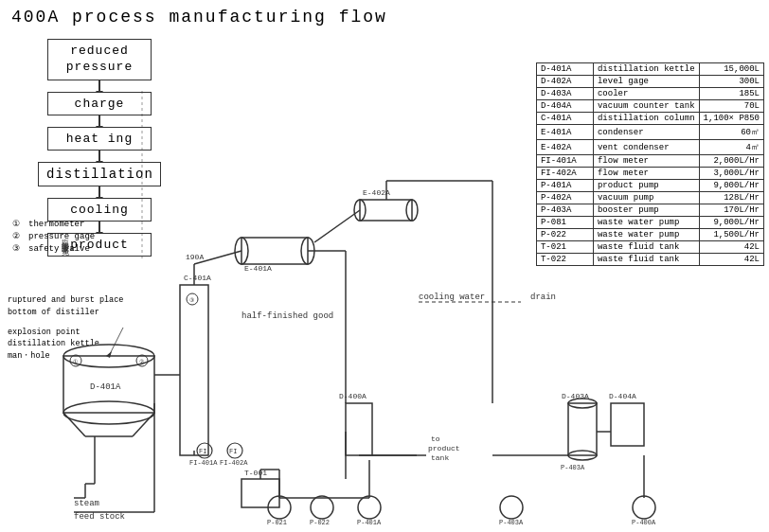 This screenshot has height=532, width=769. Describe the element at coordinates (564, 199) in the screenshot. I see `equipment-id: P-402A` at that location.